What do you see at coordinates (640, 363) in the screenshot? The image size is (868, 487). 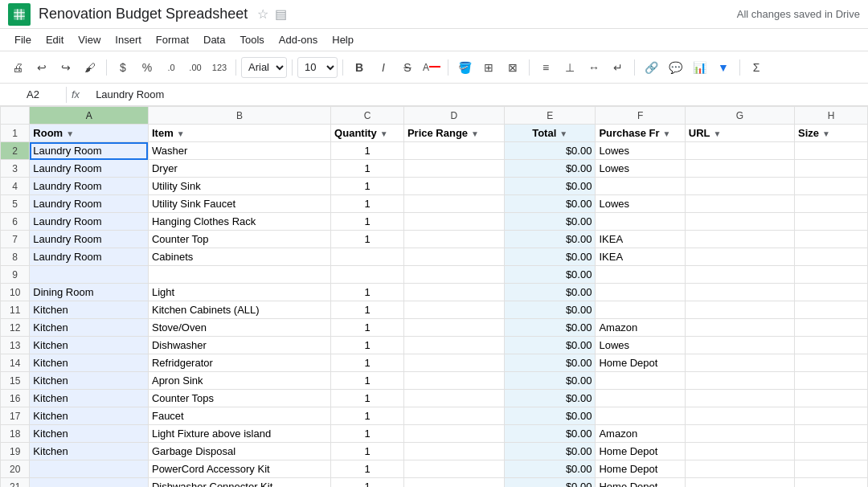 I see `cell-F14: Home Depot` at bounding box center [640, 363].